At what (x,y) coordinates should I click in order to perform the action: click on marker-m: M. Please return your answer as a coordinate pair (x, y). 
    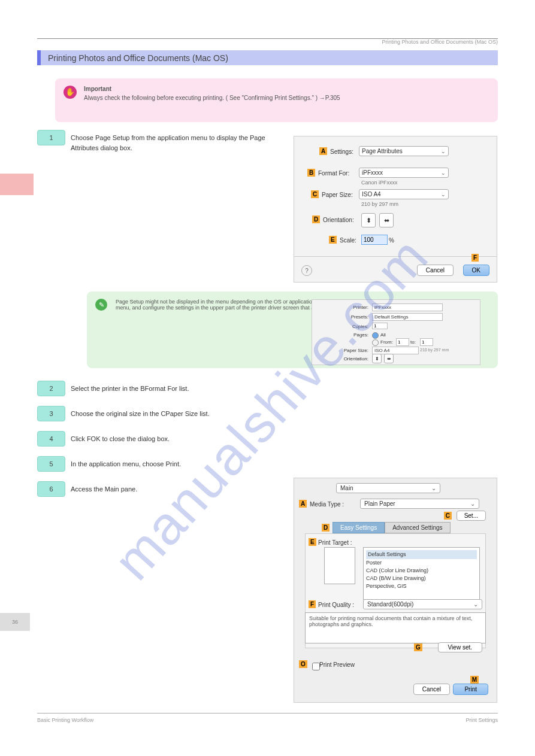
    Looking at the image, I should click on (474, 680).